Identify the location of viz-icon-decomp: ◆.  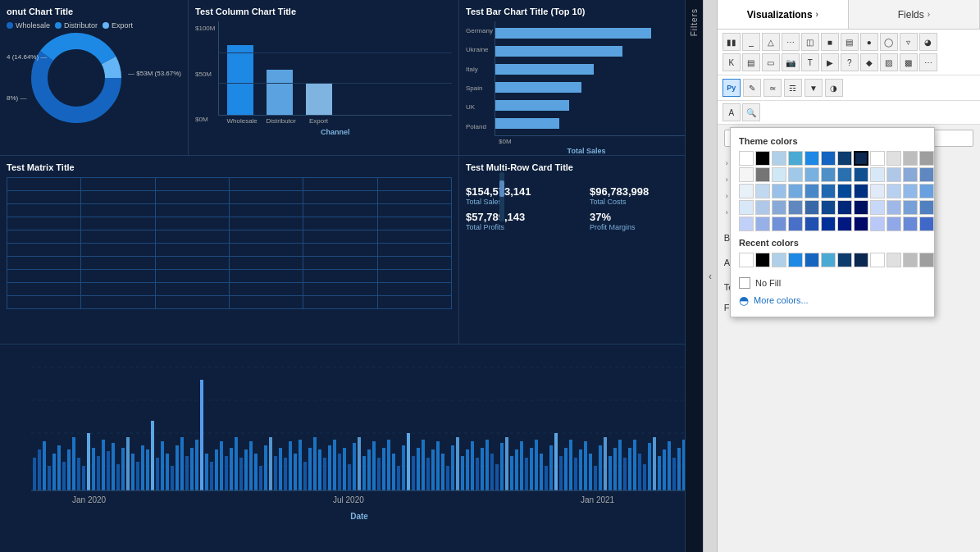
(869, 62).